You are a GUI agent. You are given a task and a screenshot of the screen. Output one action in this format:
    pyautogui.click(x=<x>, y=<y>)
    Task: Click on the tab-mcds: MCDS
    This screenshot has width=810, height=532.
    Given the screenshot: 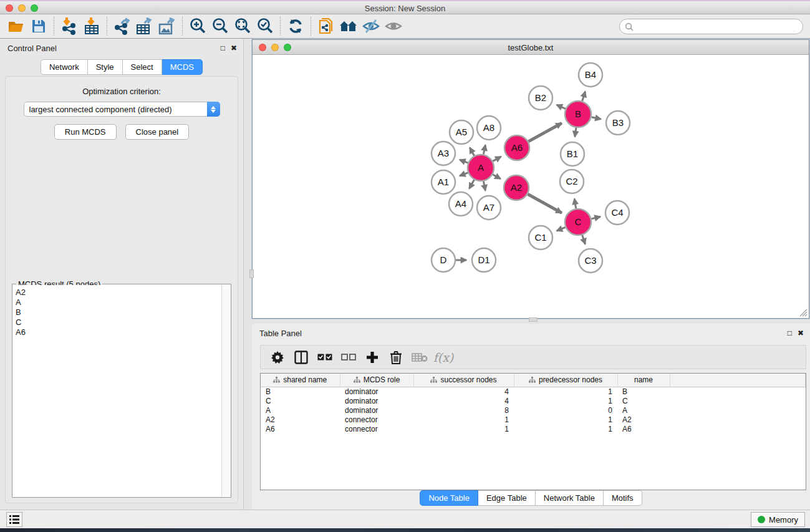 What is the action you would take?
    pyautogui.click(x=182, y=67)
    